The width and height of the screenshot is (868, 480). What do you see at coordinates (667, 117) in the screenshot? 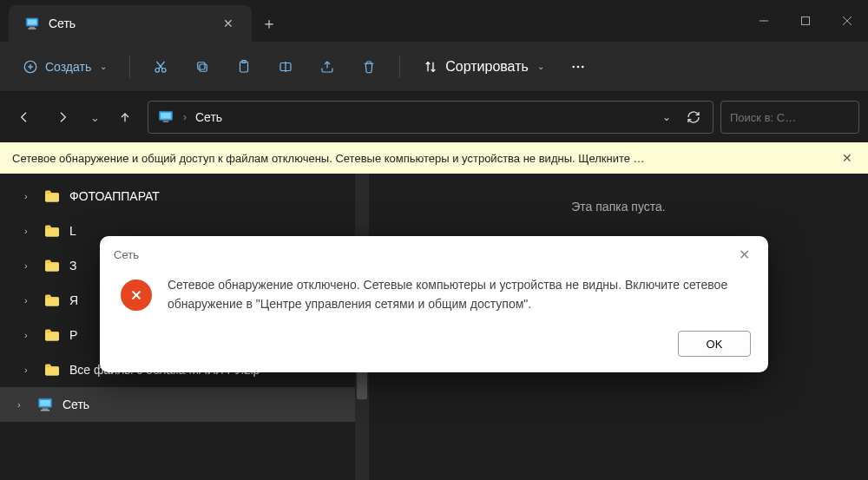
I see `address-dropdown: ⌄` at bounding box center [667, 117].